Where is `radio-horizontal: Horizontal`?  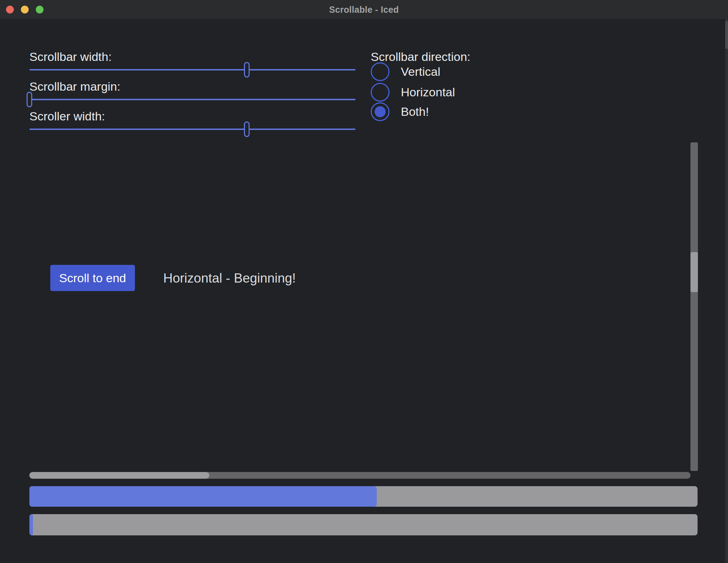
radio-horizontal: Horizontal is located at coordinates (413, 92).